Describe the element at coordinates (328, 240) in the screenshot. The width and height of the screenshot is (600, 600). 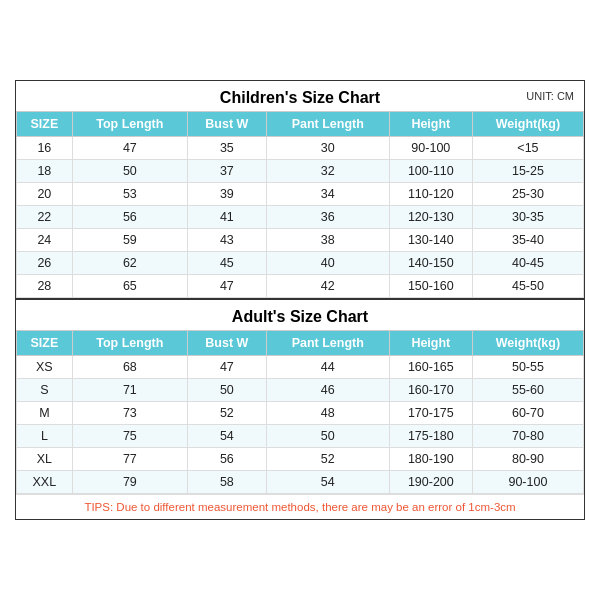
I see `table-cell: 38` at that location.